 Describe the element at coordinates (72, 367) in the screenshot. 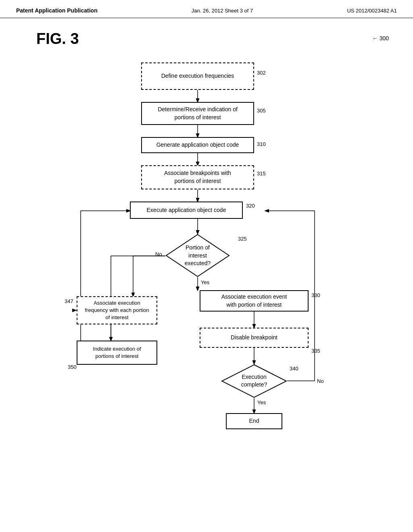

I see `label-350: 350` at that location.